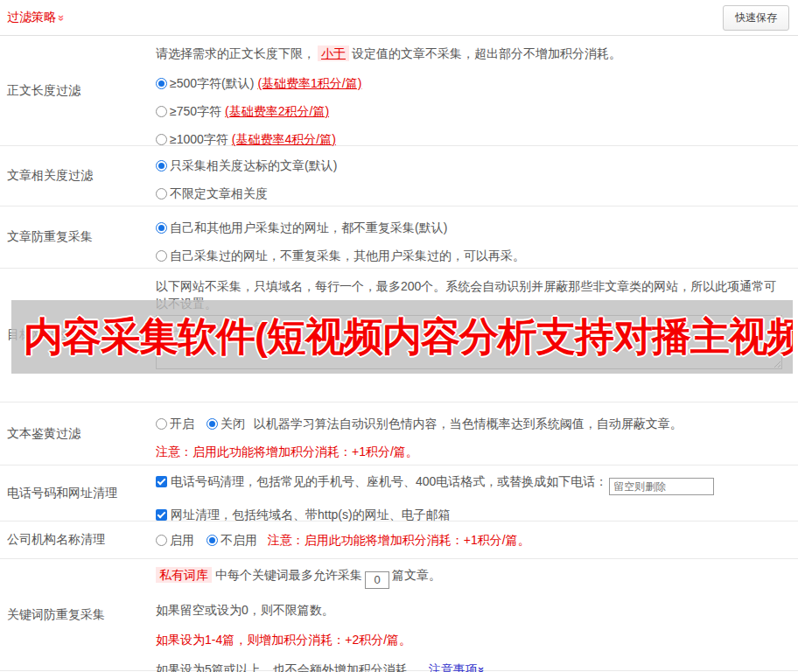 The image size is (798, 672). I want to click on replacement-phone-input, so click(662, 486).